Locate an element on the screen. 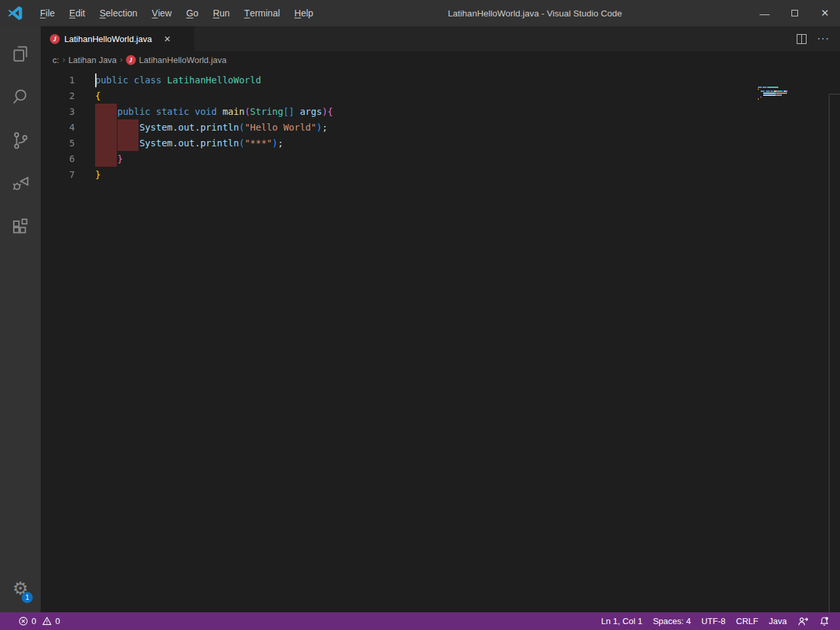 The width and height of the screenshot is (840, 630). breadcrumb-segment: Latihan Java is located at coordinates (93, 60).